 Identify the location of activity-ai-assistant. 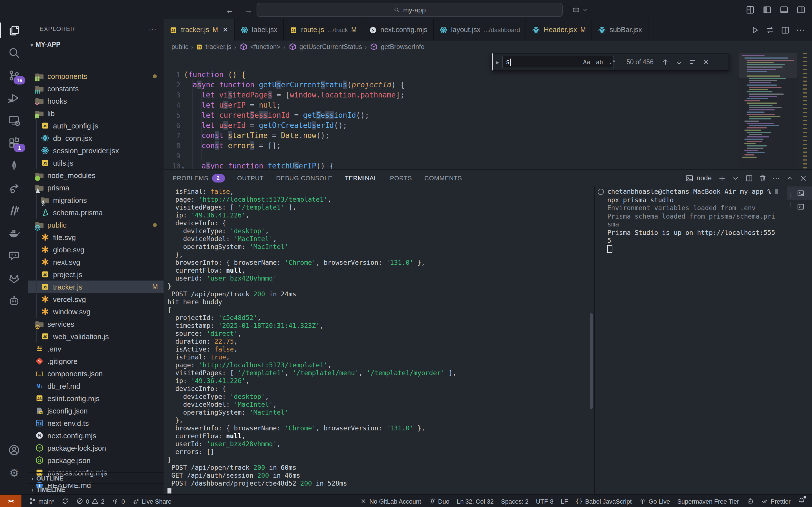
(14, 301).